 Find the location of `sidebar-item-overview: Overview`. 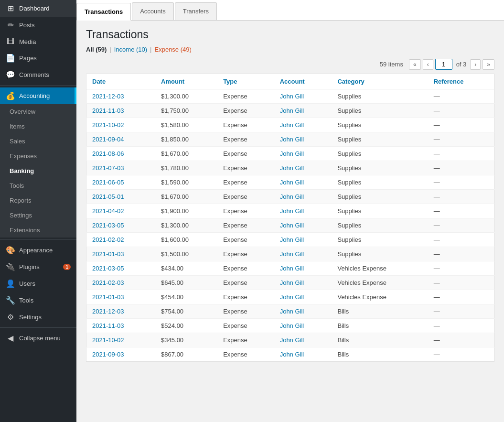

sidebar-item-overview: Overview is located at coordinates (38, 112).